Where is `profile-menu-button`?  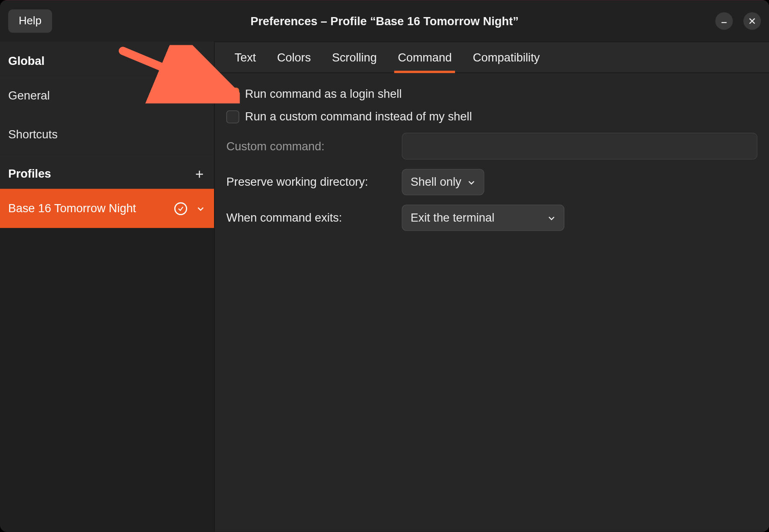 profile-menu-button is located at coordinates (201, 208).